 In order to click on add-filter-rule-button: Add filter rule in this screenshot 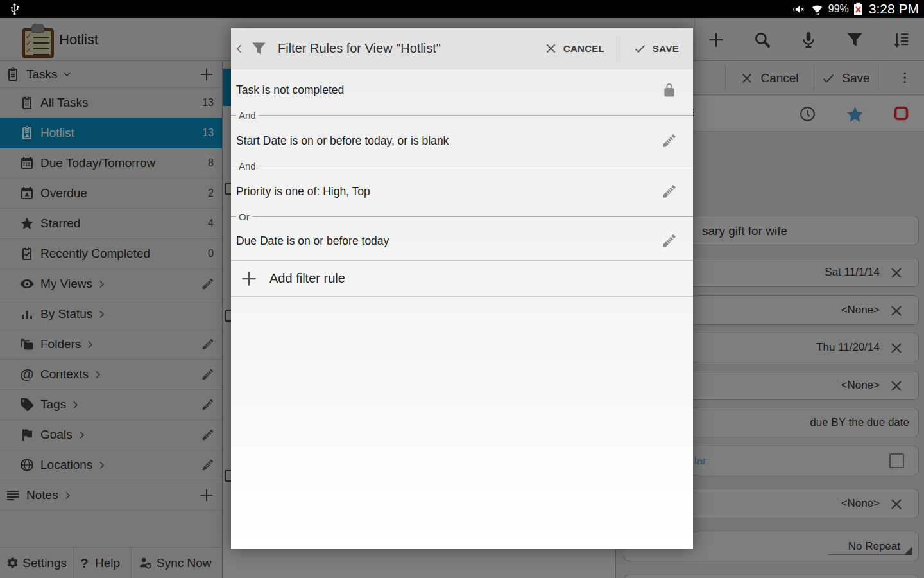, I will do `click(462, 279)`.